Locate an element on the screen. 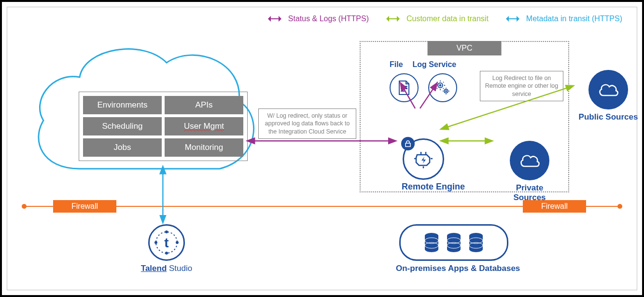  legend-status-logs: Status & Logs (HTTPS) is located at coordinates (317, 19).